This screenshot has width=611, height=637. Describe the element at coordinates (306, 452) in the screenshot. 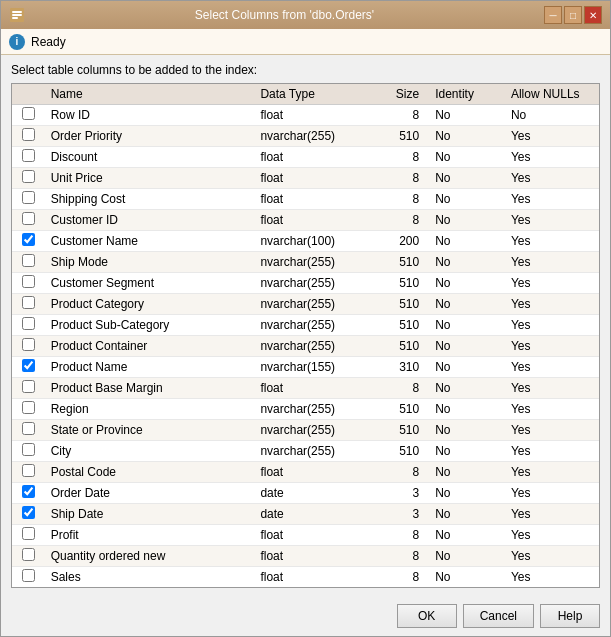

I see `table-row: Citynvarchar(255)510NoYes` at that location.